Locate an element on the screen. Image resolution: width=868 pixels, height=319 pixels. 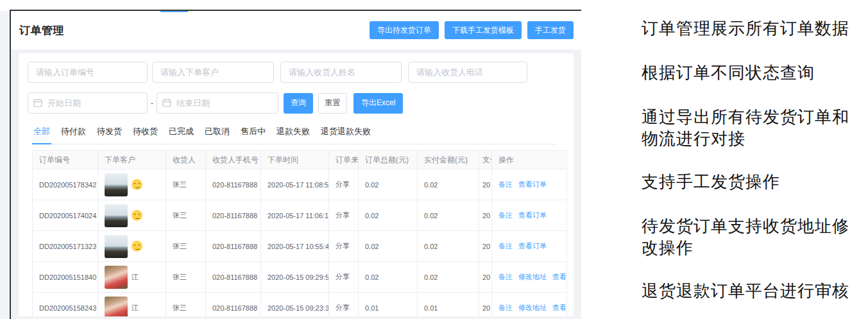
reset-button: 重置 is located at coordinates (332, 103).